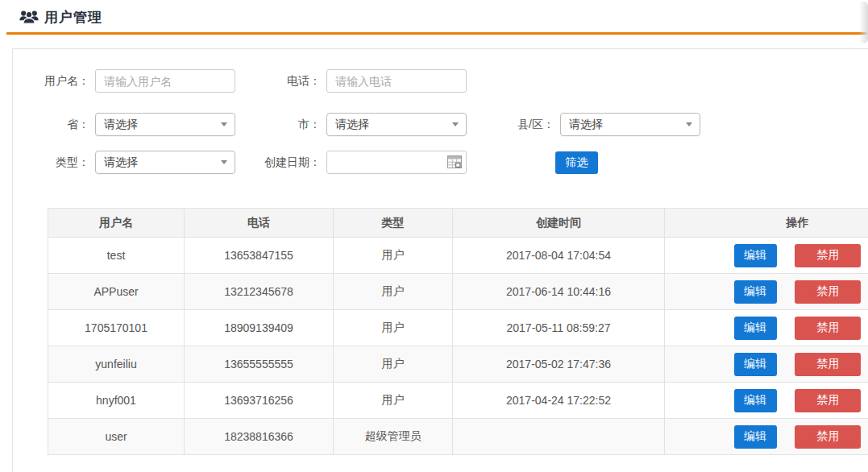 Image resolution: width=868 pixels, height=472 pixels. What do you see at coordinates (260, 401) in the screenshot?
I see `cell-phone: 13693716256` at bounding box center [260, 401].